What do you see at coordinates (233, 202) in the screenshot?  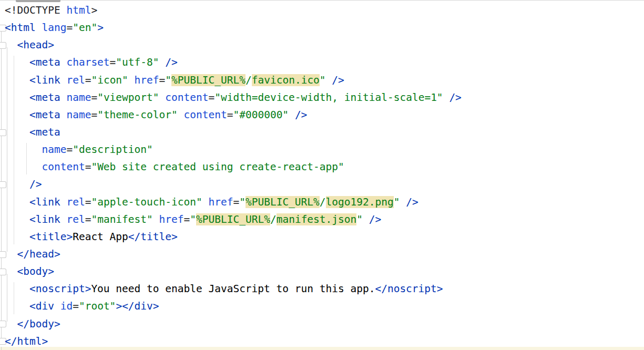 I see `code-line: <link rel="apple-touch-icon" href="%PUBL…` at bounding box center [233, 202].